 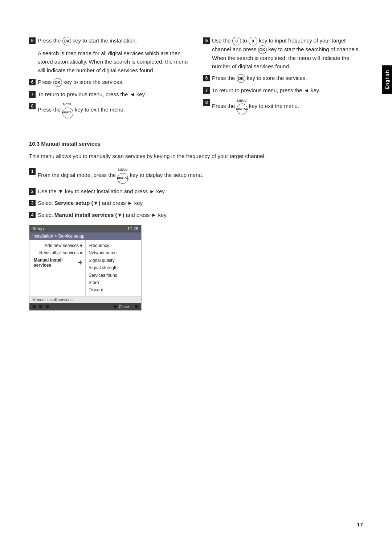 I want to click on step-8-right: 8 Press the MENU DIGITAL key to exit the…, so click(x=283, y=107).